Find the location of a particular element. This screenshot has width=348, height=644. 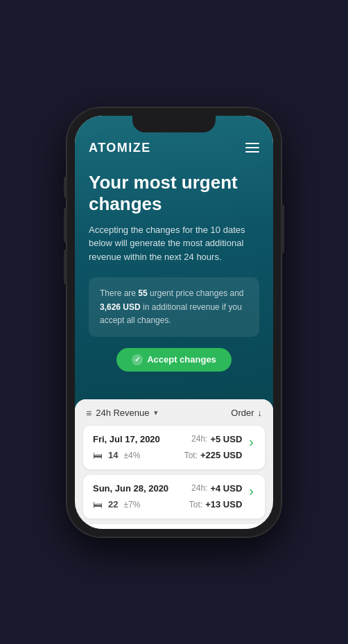

urgent-count: 55 is located at coordinates (143, 293).